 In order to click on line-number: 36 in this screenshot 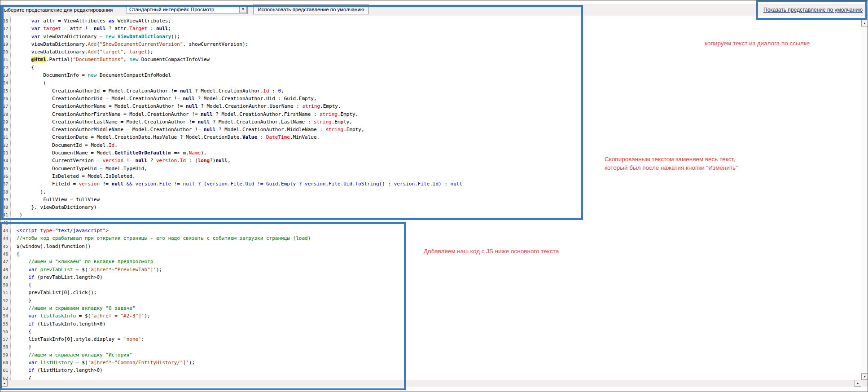, I will do `click(5, 176)`.